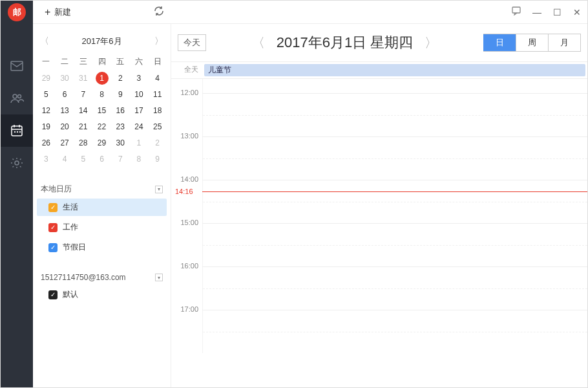  I want to click on day-prev: 〈, so click(258, 43).